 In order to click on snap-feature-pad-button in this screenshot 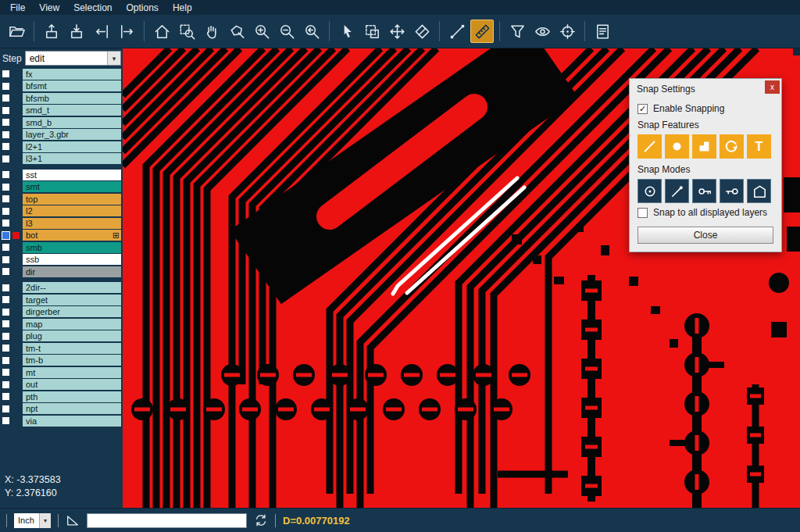, I will do `click(677, 147)`.